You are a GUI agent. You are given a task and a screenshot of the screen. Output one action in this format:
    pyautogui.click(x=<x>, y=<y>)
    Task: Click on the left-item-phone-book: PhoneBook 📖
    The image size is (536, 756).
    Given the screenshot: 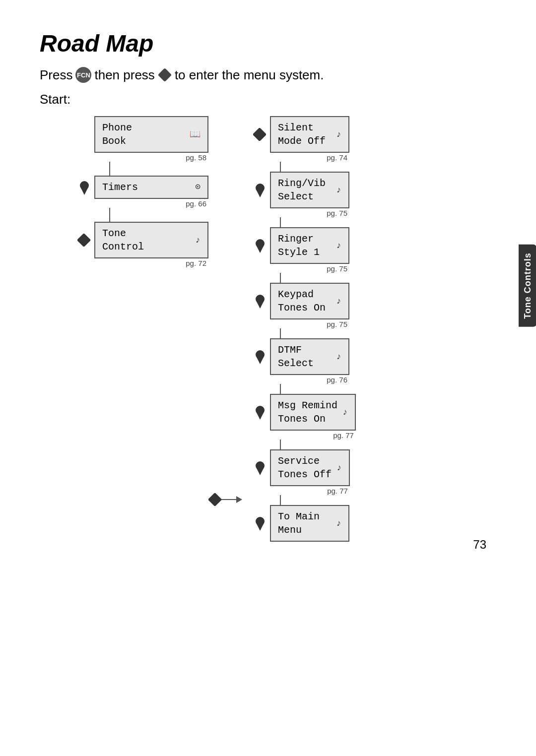 What is the action you would take?
    pyautogui.click(x=139, y=134)
    